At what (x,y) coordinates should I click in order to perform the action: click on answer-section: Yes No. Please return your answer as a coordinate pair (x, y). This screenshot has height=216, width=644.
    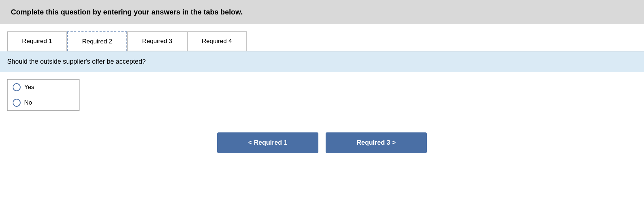
    Looking at the image, I should click on (322, 95).